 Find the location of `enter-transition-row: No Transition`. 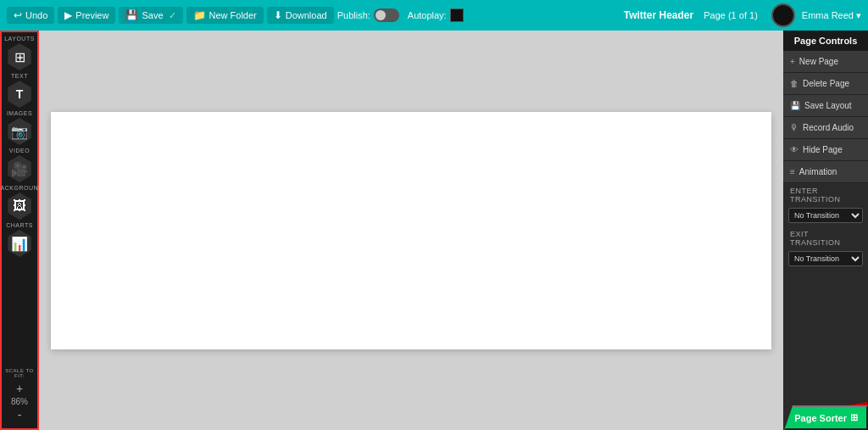

enter-transition-row: No Transition is located at coordinates (826, 215).